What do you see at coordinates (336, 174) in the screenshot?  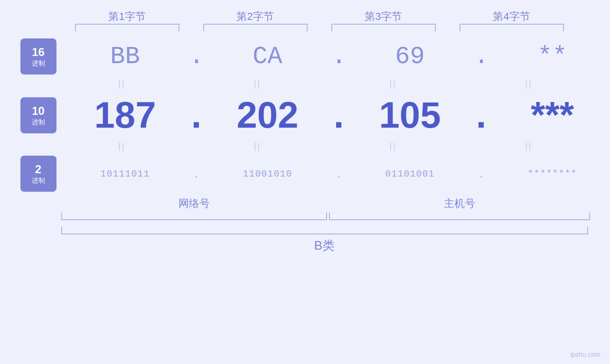 I see `bin-values: 10111011 . 11001010 . 01101001 . *******…` at bounding box center [336, 174].